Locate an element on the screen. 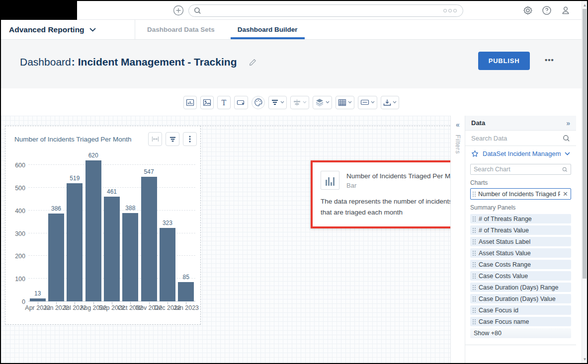  summary-panel-label: Asset Status Value is located at coordinates (505, 253).